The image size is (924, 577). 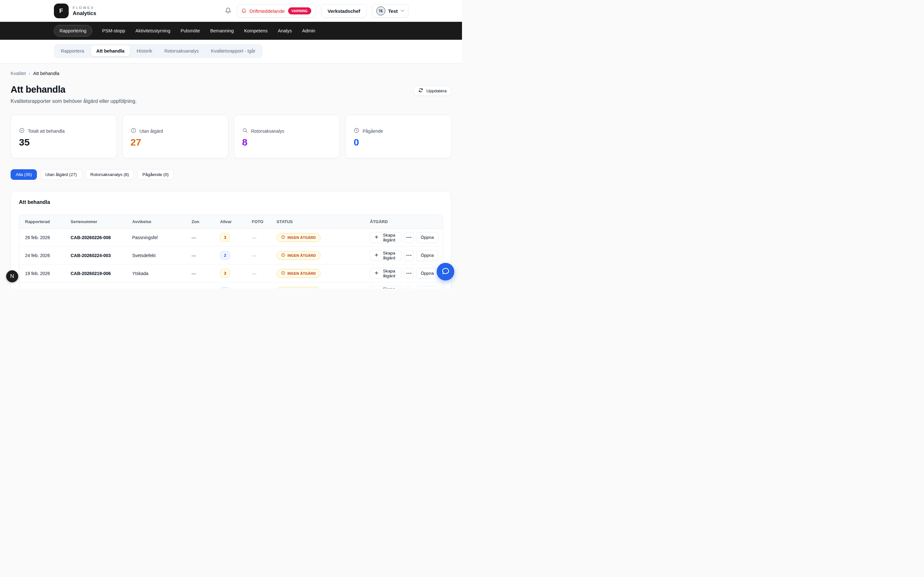 What do you see at coordinates (258, 222) in the screenshot?
I see `table-column-header: FOTO ▼` at bounding box center [258, 222].